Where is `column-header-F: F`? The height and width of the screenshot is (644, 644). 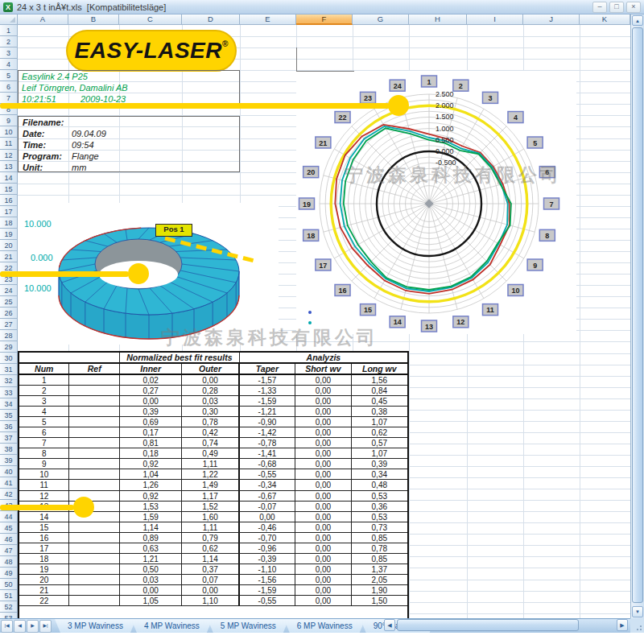
column-header-F: F is located at coordinates (324, 19).